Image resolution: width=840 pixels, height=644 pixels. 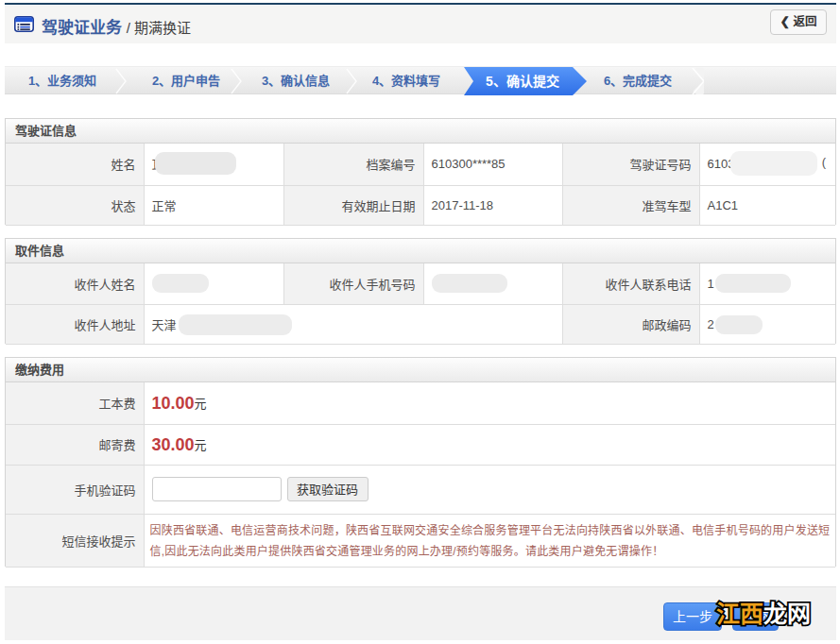 I want to click on svg-text: 江西, so click(x=740, y=614).